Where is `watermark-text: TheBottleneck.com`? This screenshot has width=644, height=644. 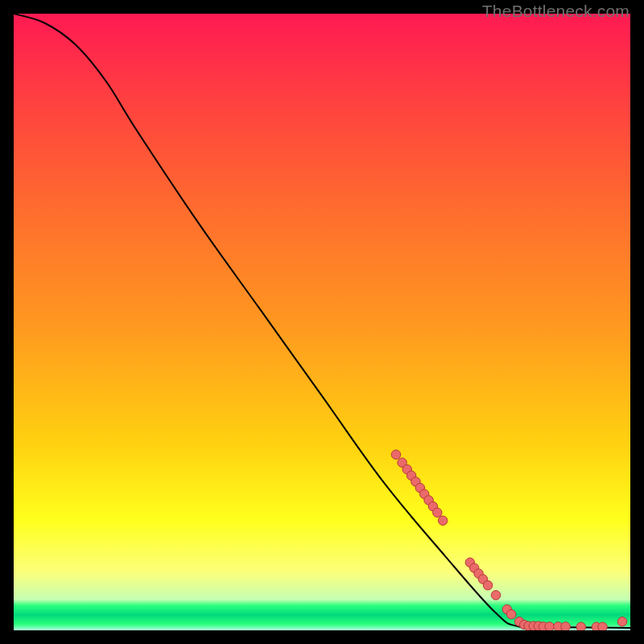 watermark-text: TheBottleneck.com is located at coordinates (555, 11).